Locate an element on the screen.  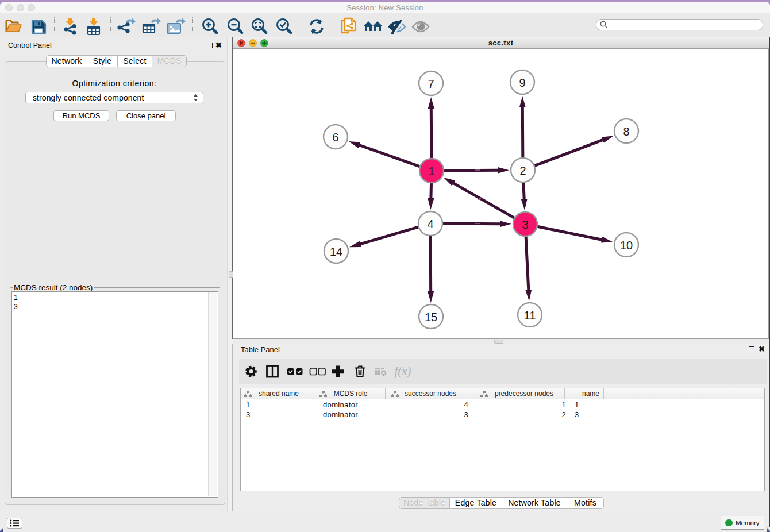
svg-text: 6 is located at coordinates (336, 137).